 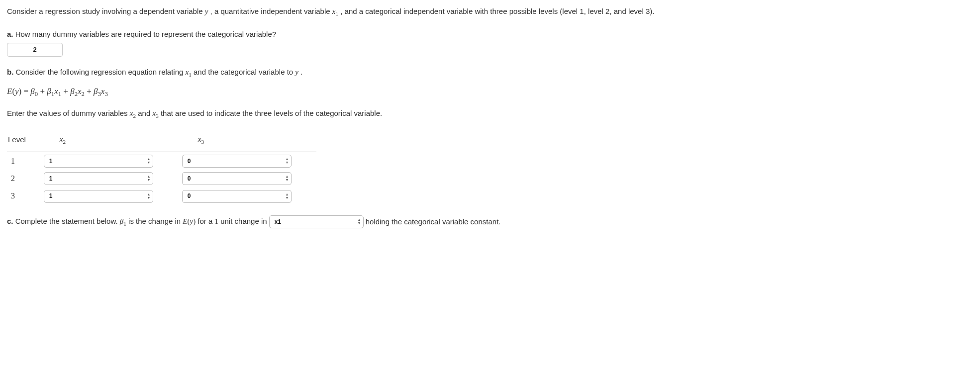 I want to click on var-x1: x1, so click(x=335, y=11).